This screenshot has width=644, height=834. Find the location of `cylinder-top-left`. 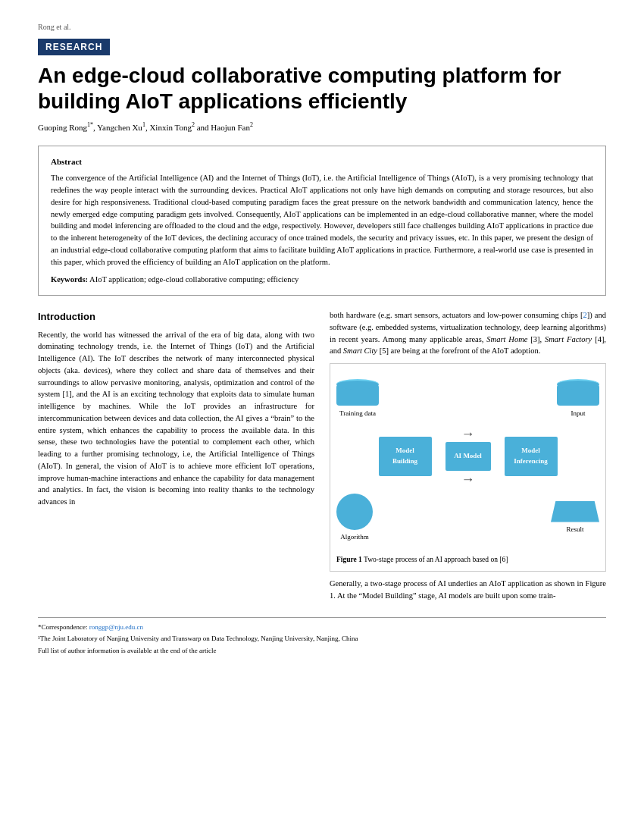

cylinder-top-left is located at coordinates (358, 384).